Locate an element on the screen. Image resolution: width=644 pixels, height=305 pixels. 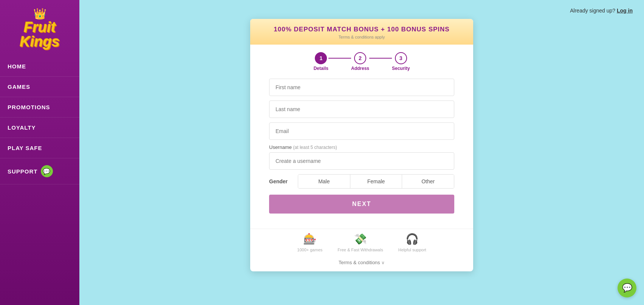
step-1-label: Details is located at coordinates (321, 68).